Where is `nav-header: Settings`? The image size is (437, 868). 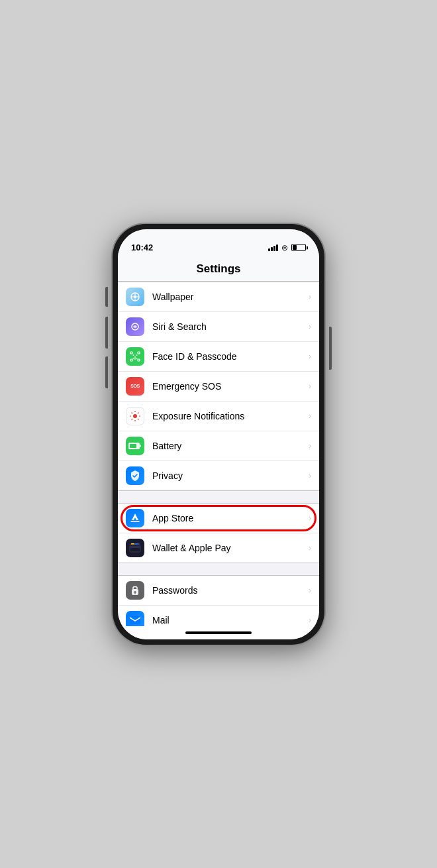
nav-header: Settings is located at coordinates (218, 270).